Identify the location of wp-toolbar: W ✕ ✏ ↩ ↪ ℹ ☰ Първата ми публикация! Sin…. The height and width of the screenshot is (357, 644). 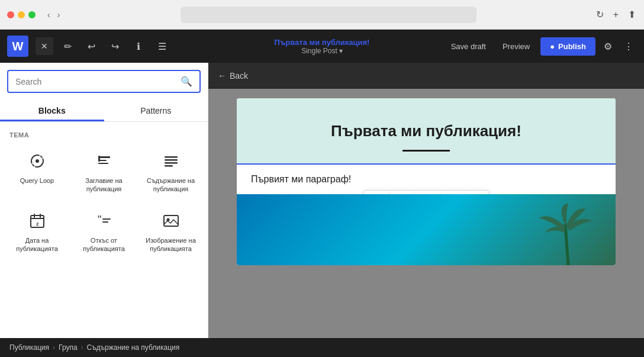
(322, 46).